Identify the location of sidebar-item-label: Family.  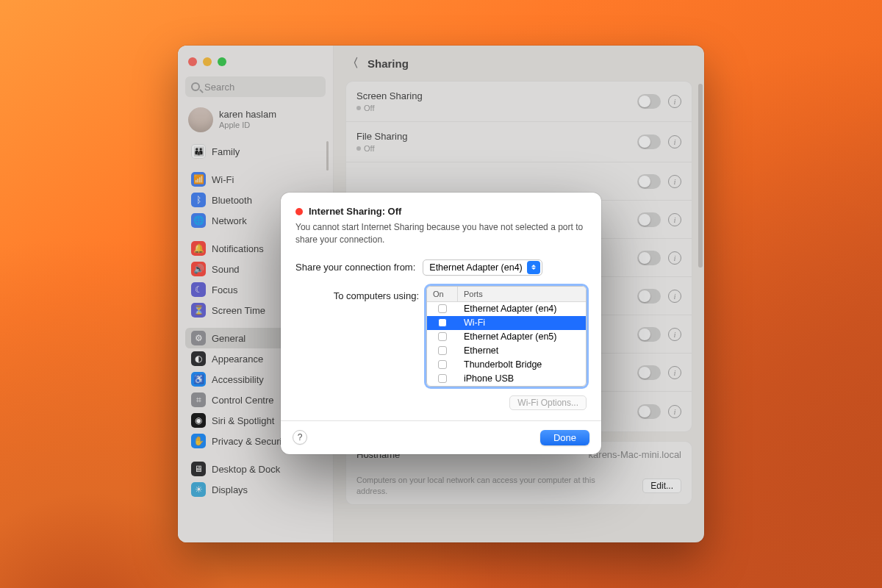
(226, 151).